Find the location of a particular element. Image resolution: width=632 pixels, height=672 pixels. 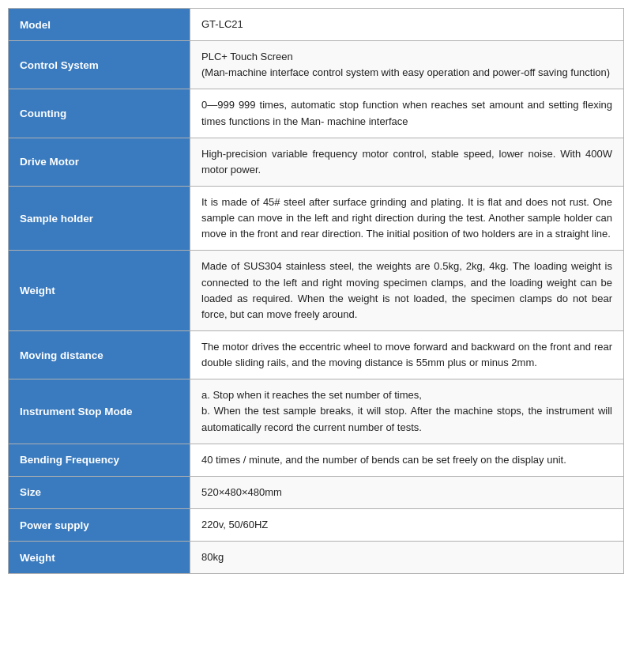

row-label: Moving distance is located at coordinates (100, 354).